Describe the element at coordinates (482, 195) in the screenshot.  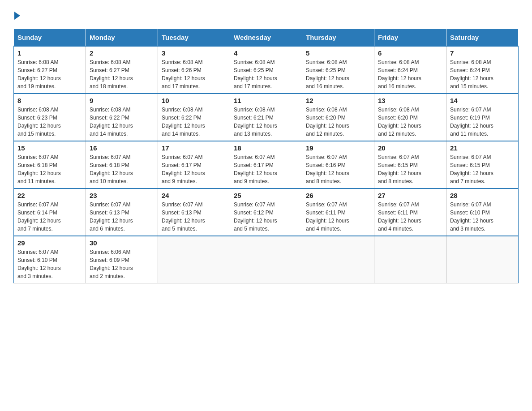
I see `day-number: 28` at that location.